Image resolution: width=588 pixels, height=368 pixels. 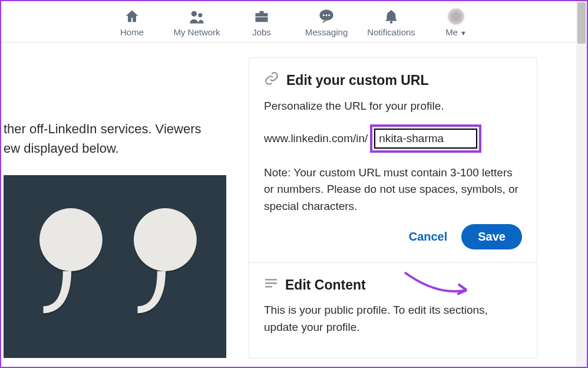 I want to click on briefcase-icon, so click(x=262, y=17).